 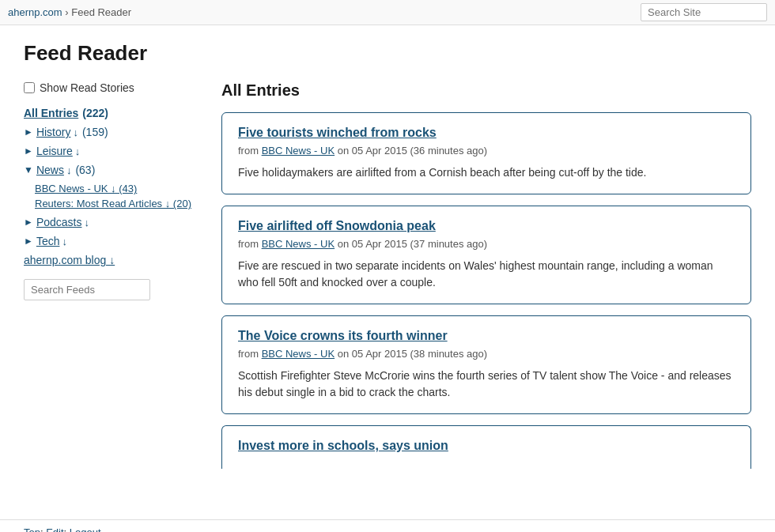 I want to click on podcasts-sort: ↓, so click(x=87, y=223).